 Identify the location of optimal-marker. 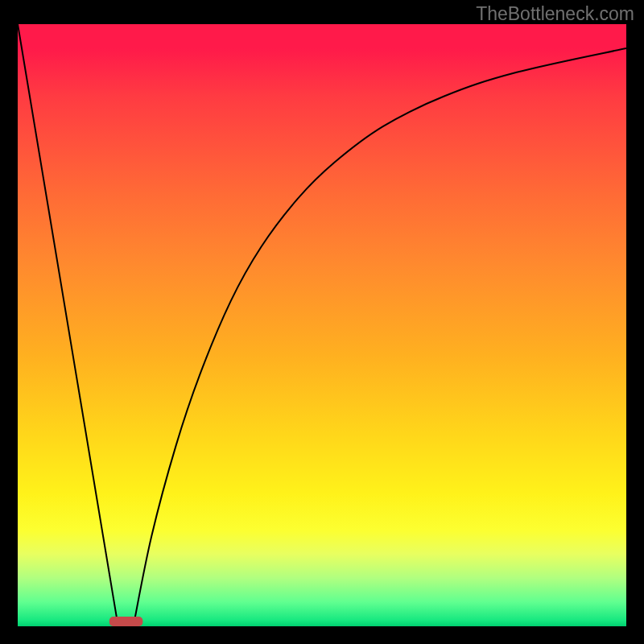
(126, 621).